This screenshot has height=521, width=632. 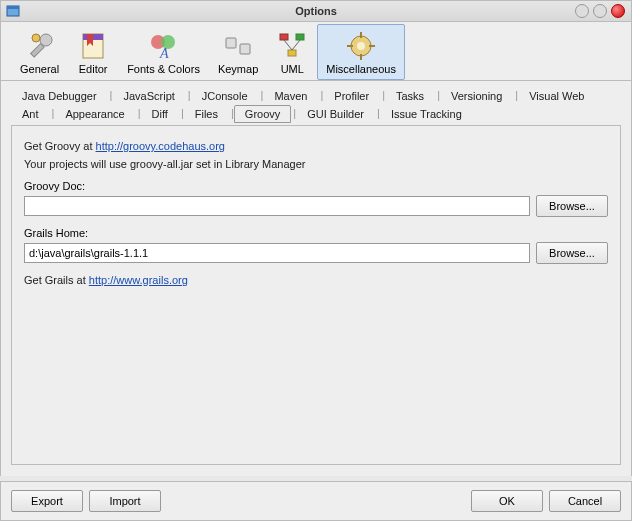 I want to click on category-label: Miscellaneous, so click(x=361, y=69).